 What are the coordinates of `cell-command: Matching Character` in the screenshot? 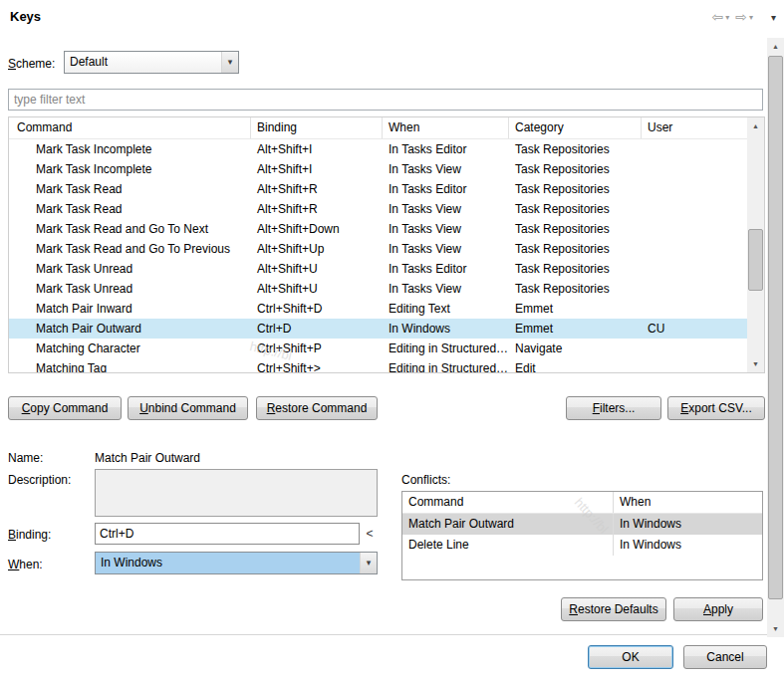 It's located at (130, 348).